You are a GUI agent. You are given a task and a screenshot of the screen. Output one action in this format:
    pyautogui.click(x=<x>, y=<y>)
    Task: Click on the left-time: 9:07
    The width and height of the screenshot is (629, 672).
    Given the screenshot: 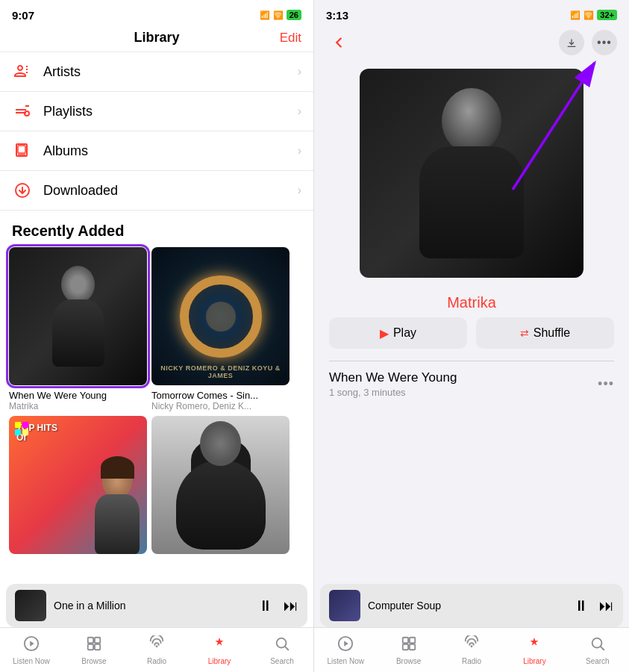 What is the action you would take?
    pyautogui.click(x=23, y=15)
    